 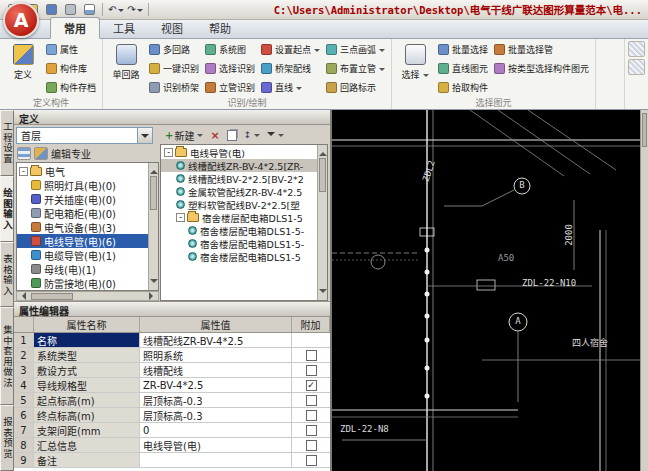 I want to click on system-diagram-button: 系统图, so click(x=230, y=50).